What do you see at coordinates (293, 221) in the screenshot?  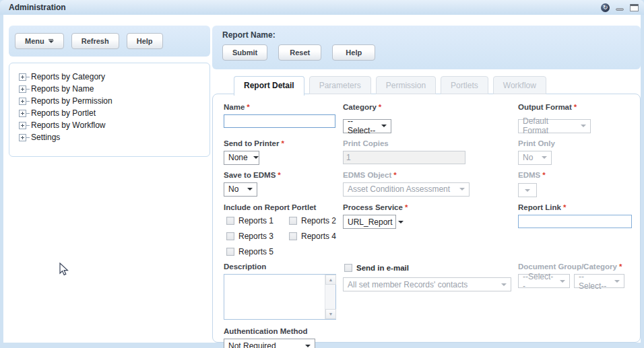 I see `reports-2-checkbox` at bounding box center [293, 221].